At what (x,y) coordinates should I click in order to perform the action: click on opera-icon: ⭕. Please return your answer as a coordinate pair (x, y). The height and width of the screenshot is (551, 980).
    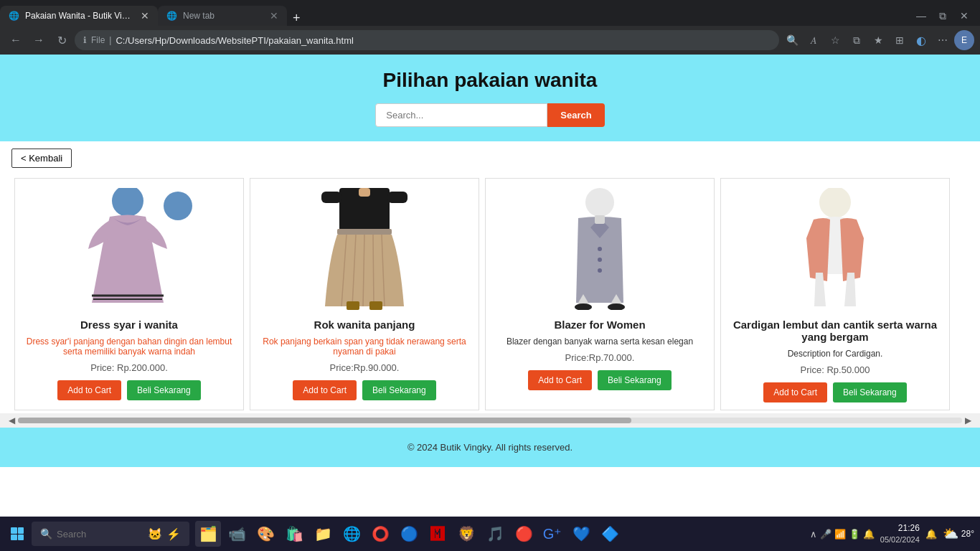
    Looking at the image, I should click on (380, 534).